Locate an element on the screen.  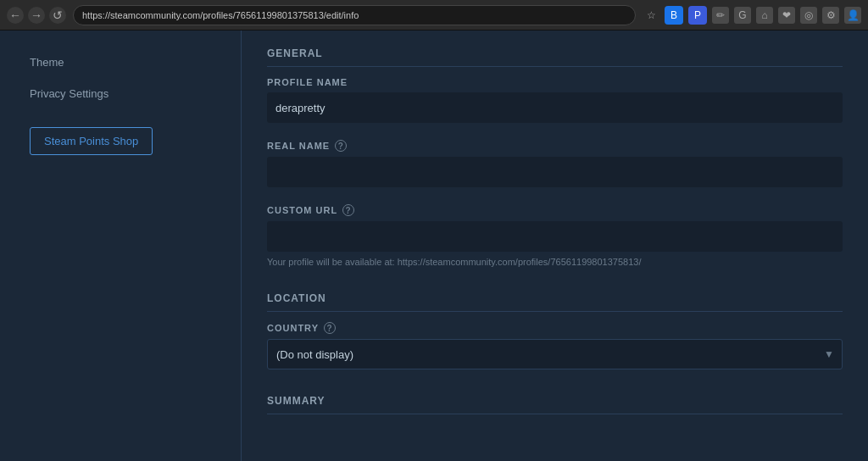
country-label: COUNTRY ? is located at coordinates (554, 328).